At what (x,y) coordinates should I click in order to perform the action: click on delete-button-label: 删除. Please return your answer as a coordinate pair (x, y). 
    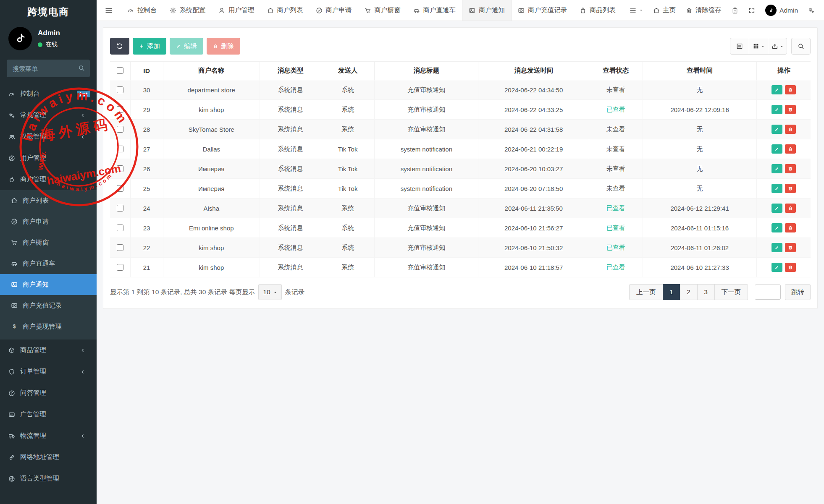
    Looking at the image, I should click on (228, 46).